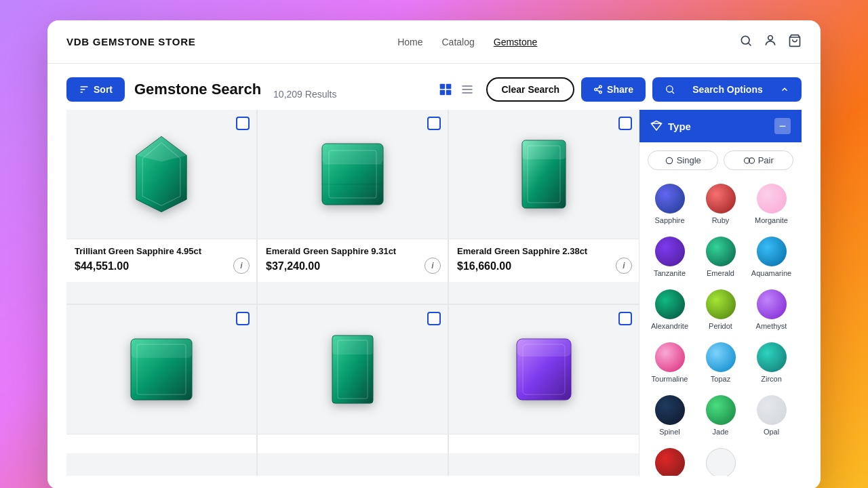  Describe the element at coordinates (795, 42) in the screenshot. I see `cart-icon` at that location.